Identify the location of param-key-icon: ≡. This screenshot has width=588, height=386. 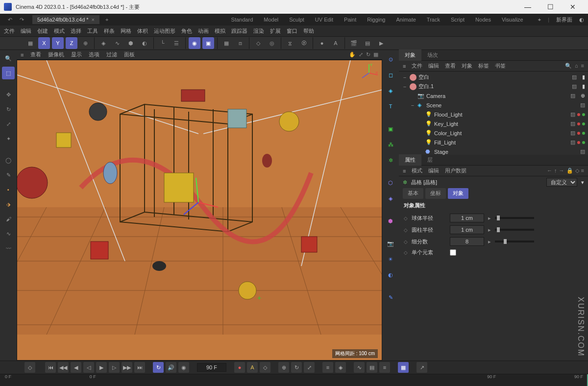
(328, 367).